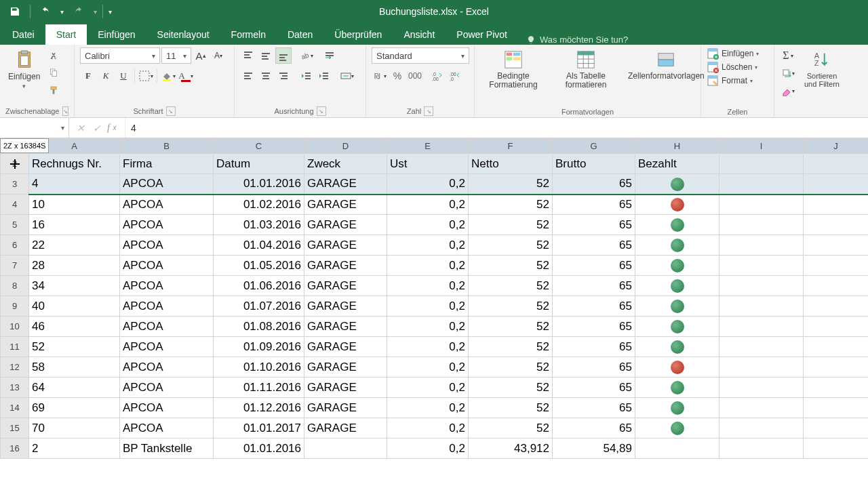  What do you see at coordinates (666, 65) in the screenshot?
I see `cell-styles-button: Zellenformatvorlagen` at bounding box center [666, 65].